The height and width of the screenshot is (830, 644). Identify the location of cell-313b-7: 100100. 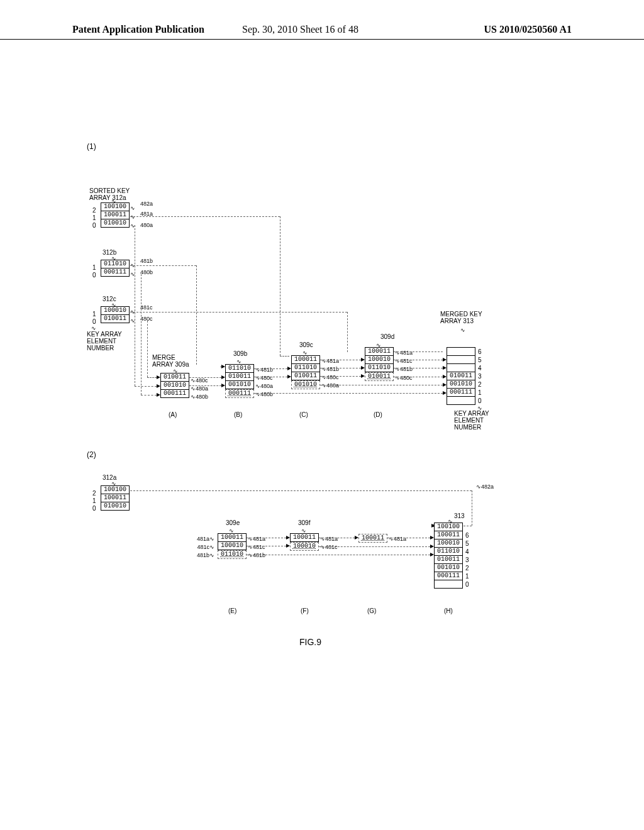
(448, 527).